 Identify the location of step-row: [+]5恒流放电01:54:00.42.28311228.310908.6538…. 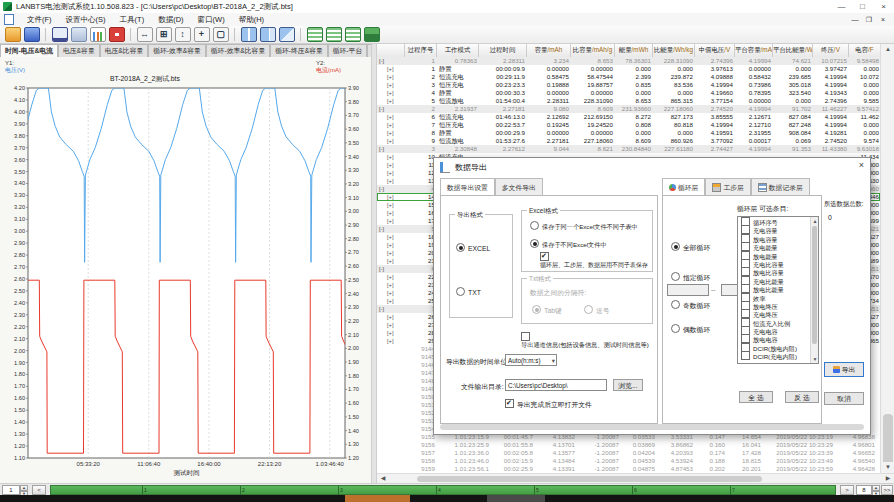
(628, 101).